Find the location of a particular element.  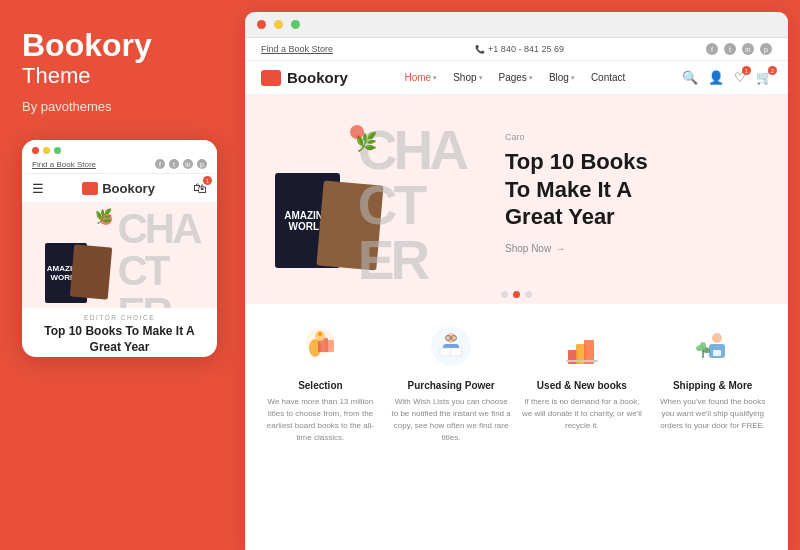

site-top-bar: Find a Book Store 📞 +1 840 - 841 25 69 f… is located at coordinates (516, 50).